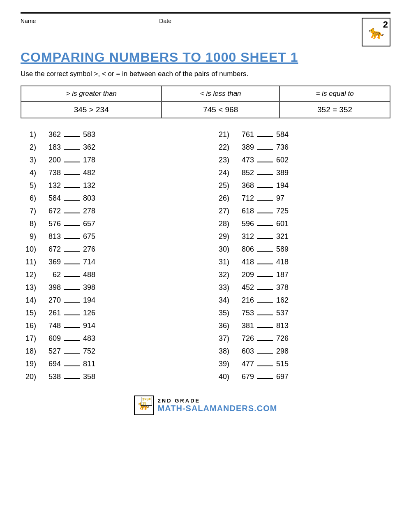 This screenshot has height=532, width=411. Describe the element at coordinates (94, 326) in the screenshot. I see `second-number: 914` at that location.